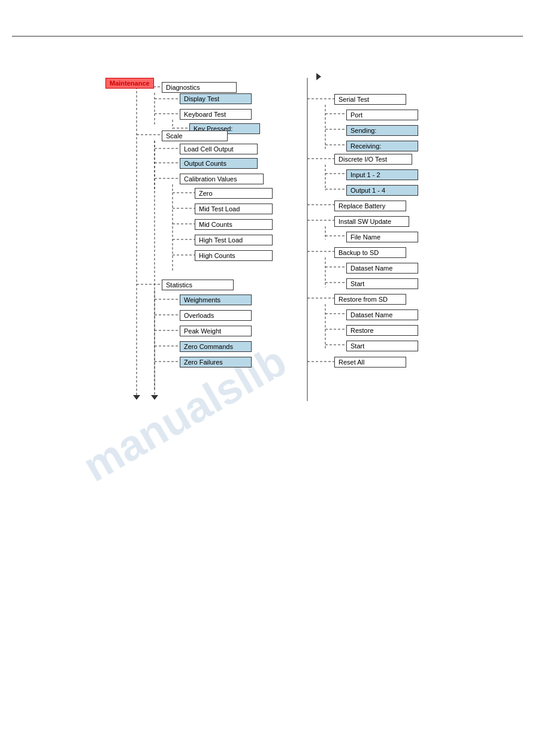  Describe the element at coordinates (382, 146) in the screenshot. I see `receiving-node: Receiving:` at that location.